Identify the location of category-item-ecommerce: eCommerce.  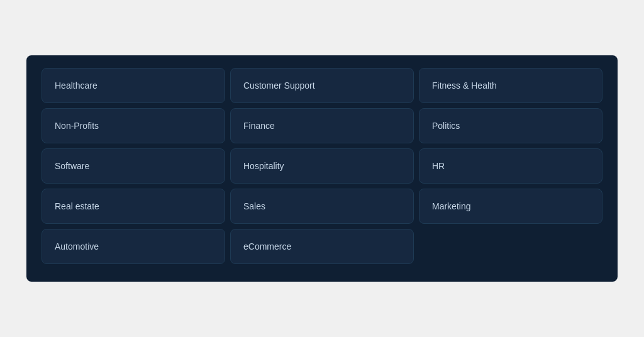
(322, 246).